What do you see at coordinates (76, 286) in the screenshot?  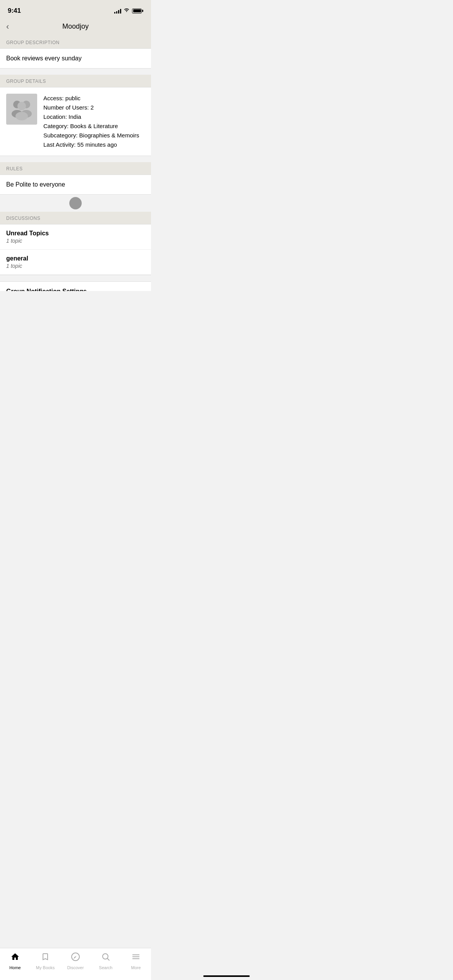 I see `notification-settings: Group Notification Settings` at bounding box center [76, 286].